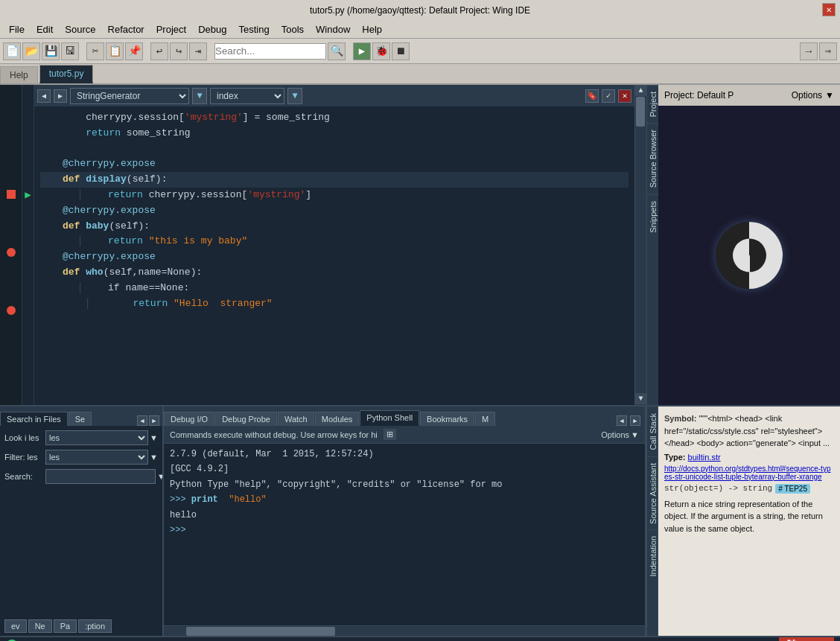 The image size is (840, 641). Describe the element at coordinates (625, 96) in the screenshot. I see `close-editor-btn: ✕` at that location.